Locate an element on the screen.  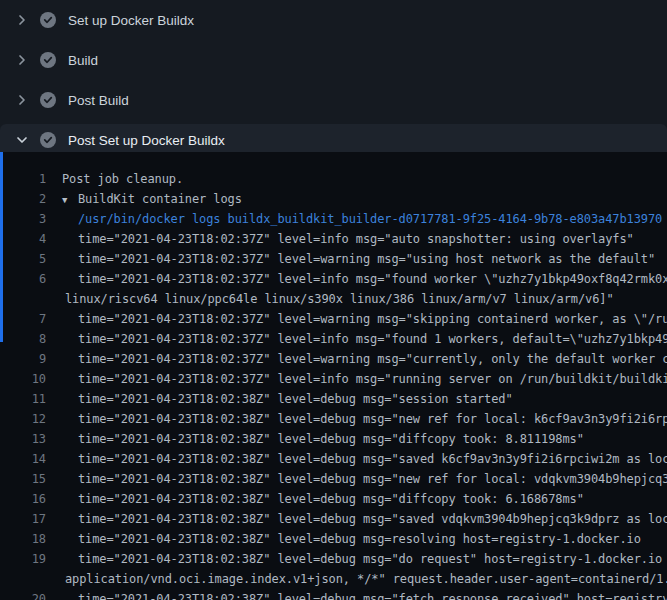
line-number: 6 is located at coordinates (23, 279).